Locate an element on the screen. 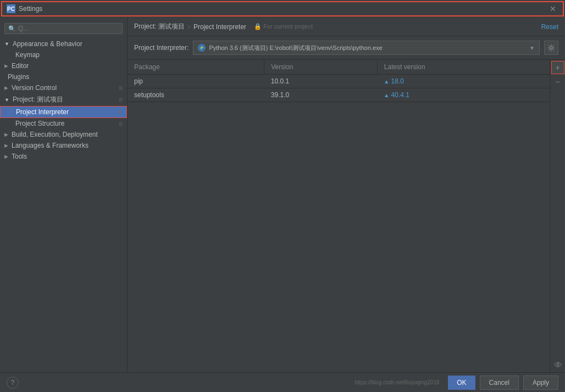 The image size is (565, 392). title-bar-left: PC Settings is located at coordinates (24, 9).